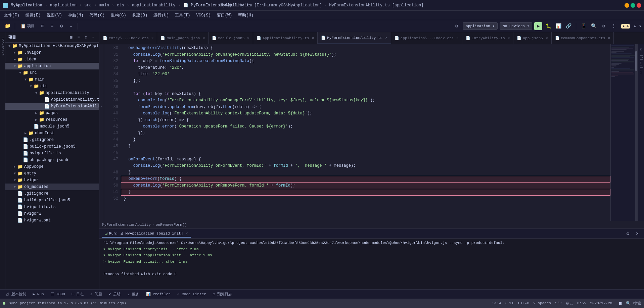  What do you see at coordinates (38, 294) in the screenshot?
I see `bottom-btn-run: ▶ Run` at bounding box center [38, 294].